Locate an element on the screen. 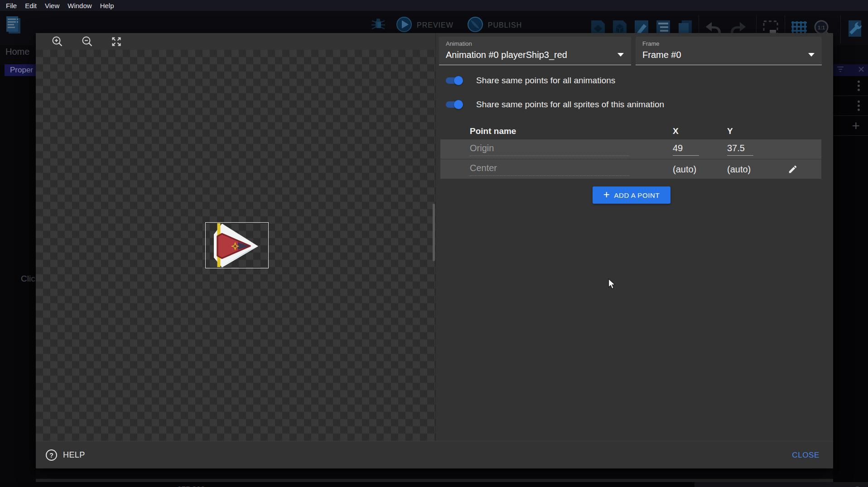 This screenshot has height=487, width=868. toggle-label: Share same points for all animations is located at coordinates (545, 81).